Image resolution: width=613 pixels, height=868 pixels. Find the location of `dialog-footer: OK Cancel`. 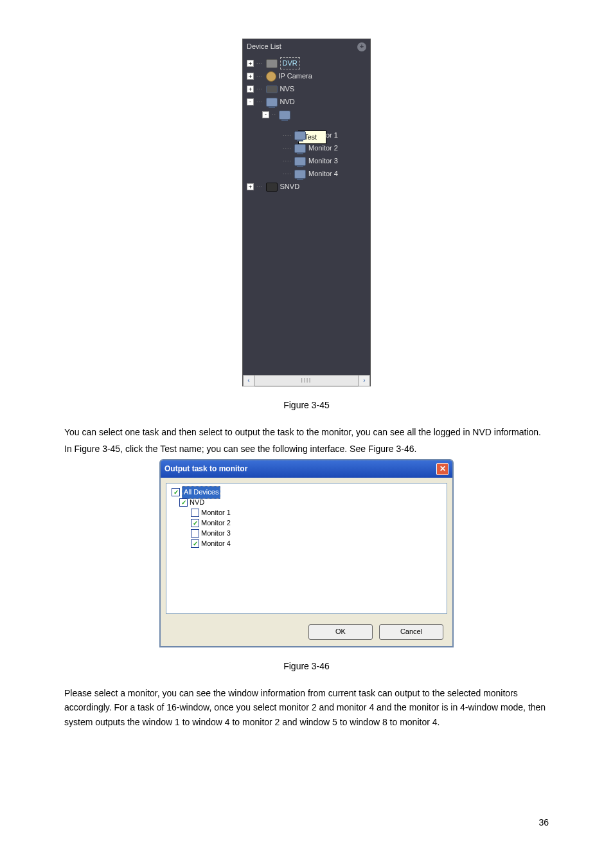

dialog-footer: OK Cancel is located at coordinates (306, 633).